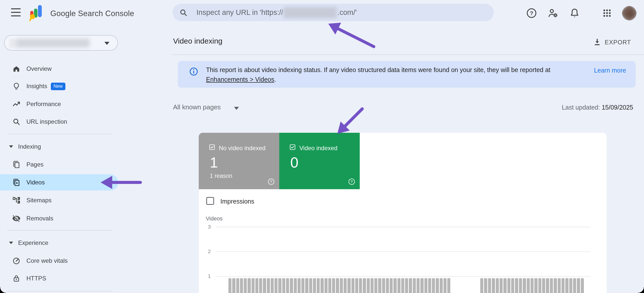 The height and width of the screenshot is (293, 644). I want to click on annotation-arrow-video-indexed-card, so click(350, 121).